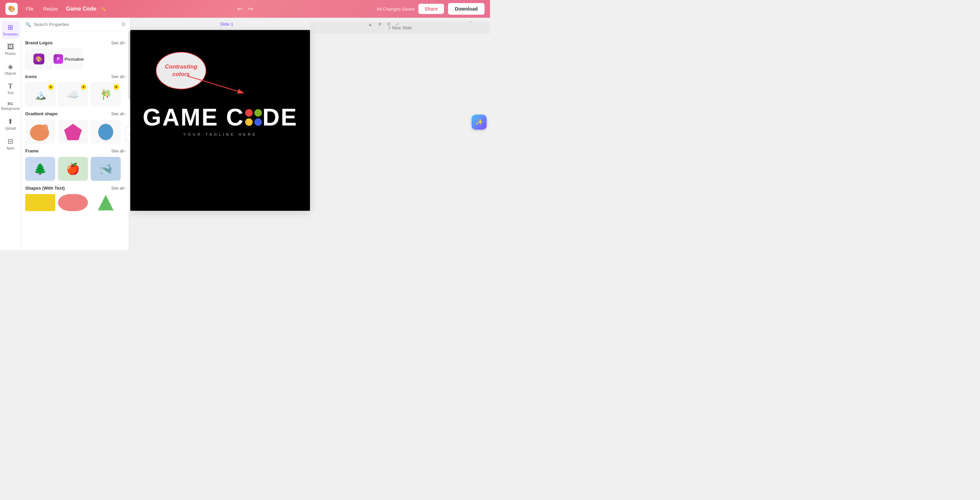 Image resolution: width=980 pixels, height=500 pixels. I want to click on redo-button: ↪, so click(250, 9).